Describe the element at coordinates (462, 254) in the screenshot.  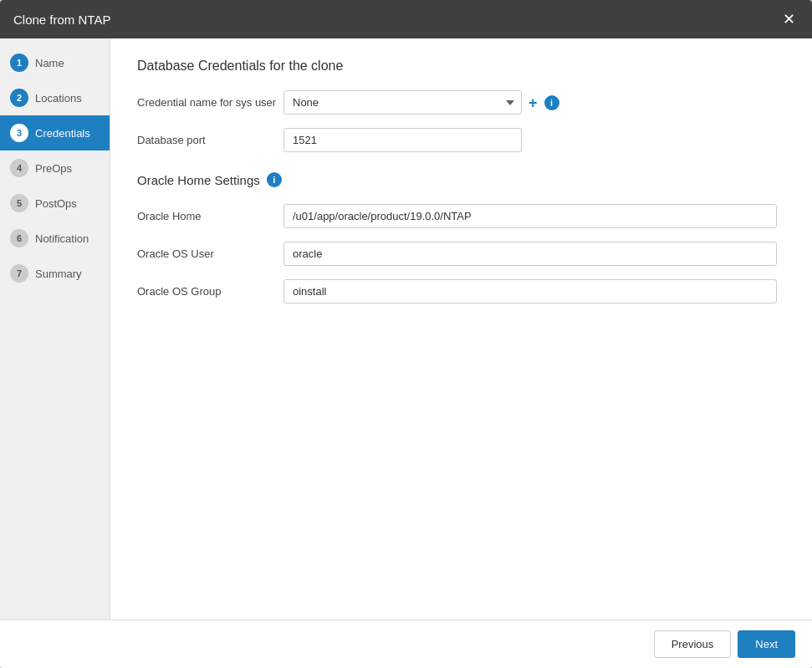
I see `oracle-os-user-group: Oracle OS User` at that location.